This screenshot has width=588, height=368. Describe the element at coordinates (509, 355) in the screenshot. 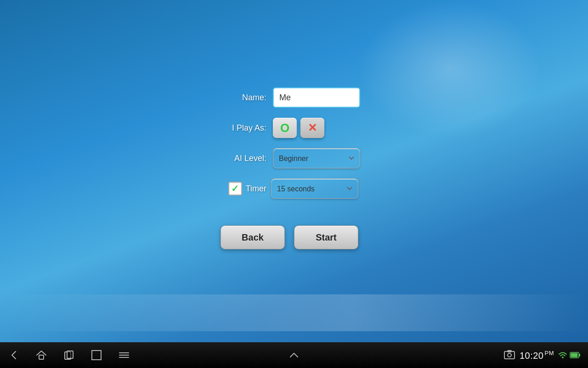

I see `screenshot-icon` at that location.